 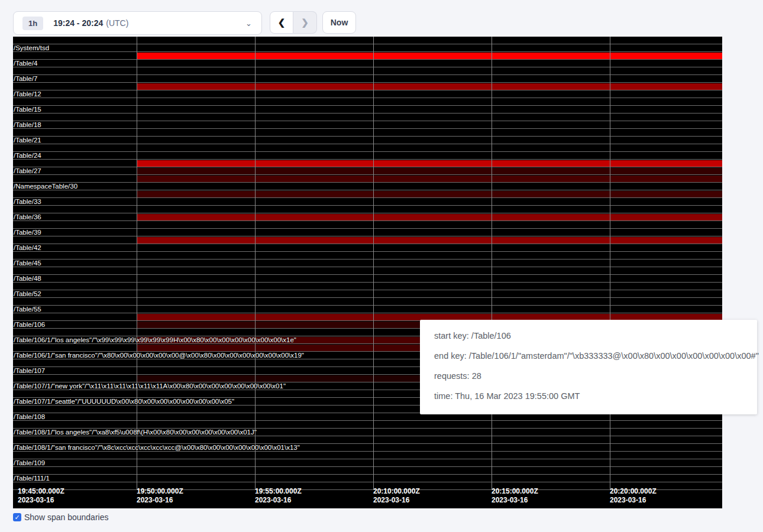 I want to click on show-span-boundaries-checkbox: ✓ Show span boundaries, so click(x=60, y=517).